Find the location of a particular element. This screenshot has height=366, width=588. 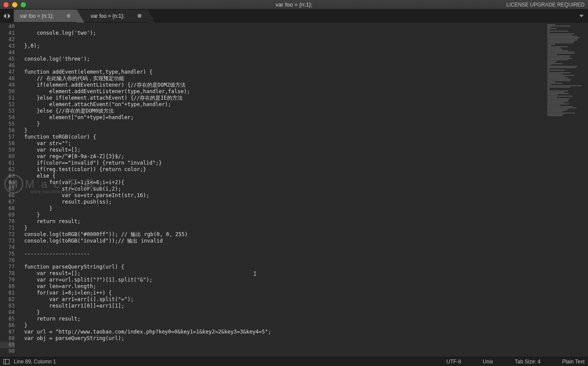

text-cursor-icon: I is located at coordinates (254, 274).